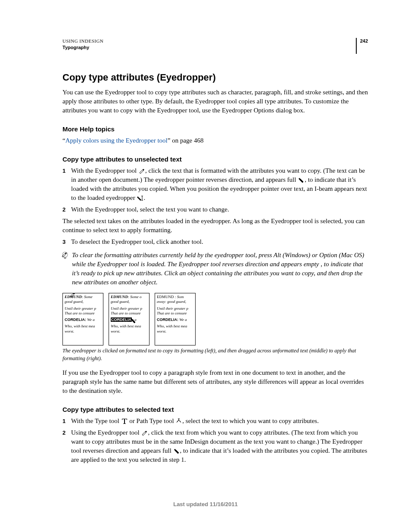 This screenshot has height=532, width=411. Describe the element at coordinates (175, 319) in the screenshot. I see `figure-panel-right: EDMUND : Som away: good guard, Until the…` at that location.